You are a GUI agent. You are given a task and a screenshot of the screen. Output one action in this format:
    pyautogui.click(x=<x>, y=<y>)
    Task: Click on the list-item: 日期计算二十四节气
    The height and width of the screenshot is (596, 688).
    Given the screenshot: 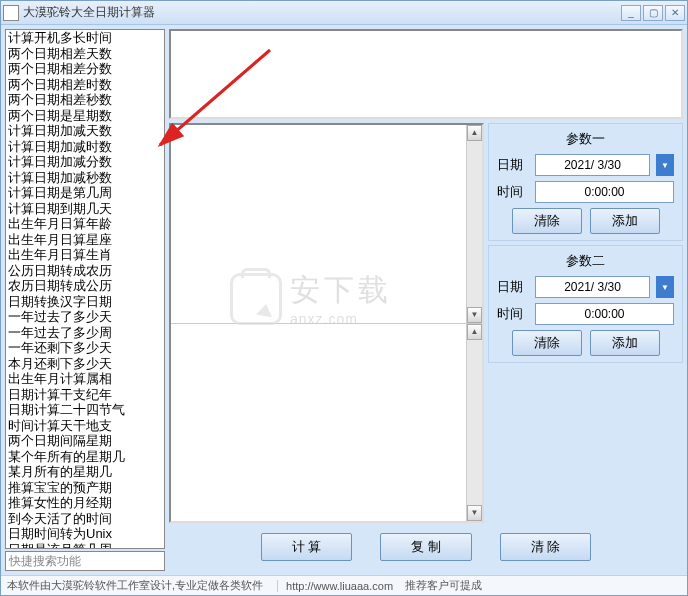 What is the action you would take?
    pyautogui.click(x=85, y=410)
    